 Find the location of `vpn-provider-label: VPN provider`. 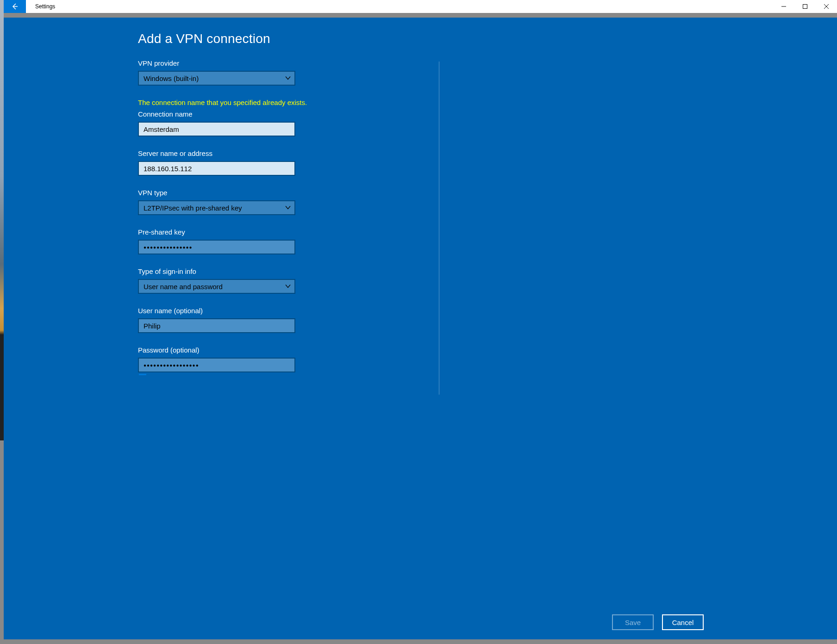

vpn-provider-label: VPN provider is located at coordinates (286, 63).